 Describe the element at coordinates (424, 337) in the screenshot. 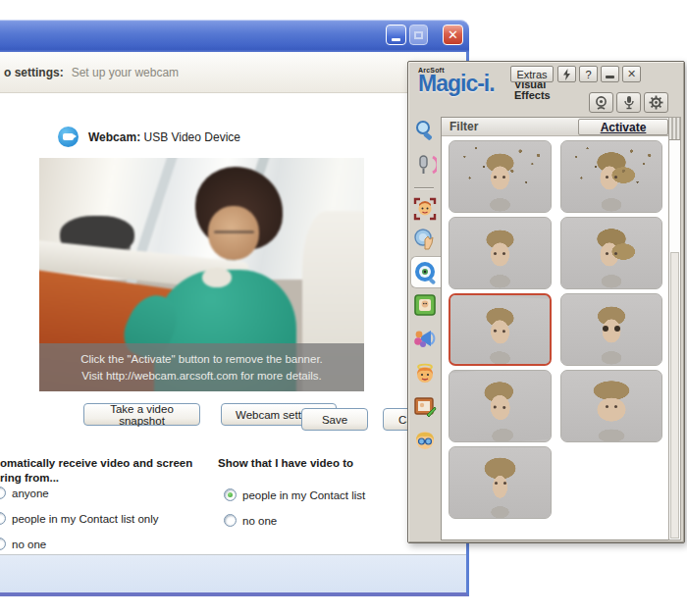

I see `sidebar-item-avatar` at that location.